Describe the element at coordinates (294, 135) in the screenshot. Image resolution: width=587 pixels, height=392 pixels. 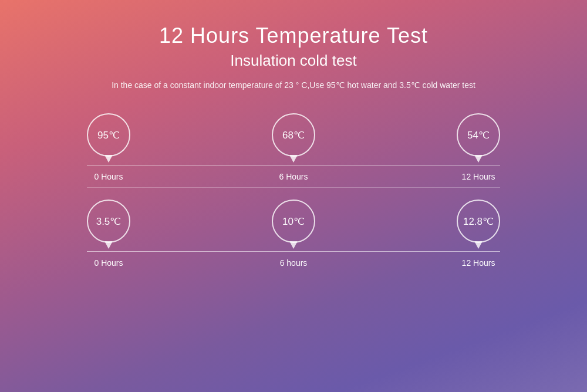
I see `hot-temp-1: 68℃` at that location.